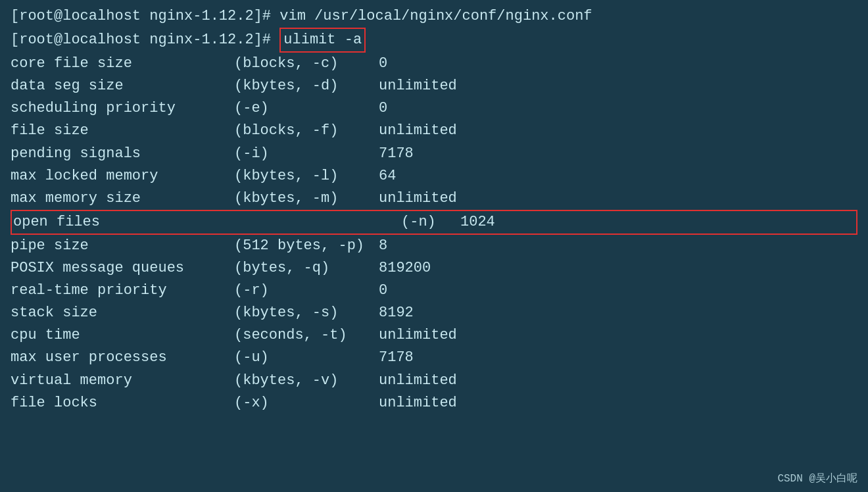  What do you see at coordinates (434, 176) in the screenshot?
I see `output-max-locked-memory: max locked memory(kbytes, -l)64` at bounding box center [434, 176].